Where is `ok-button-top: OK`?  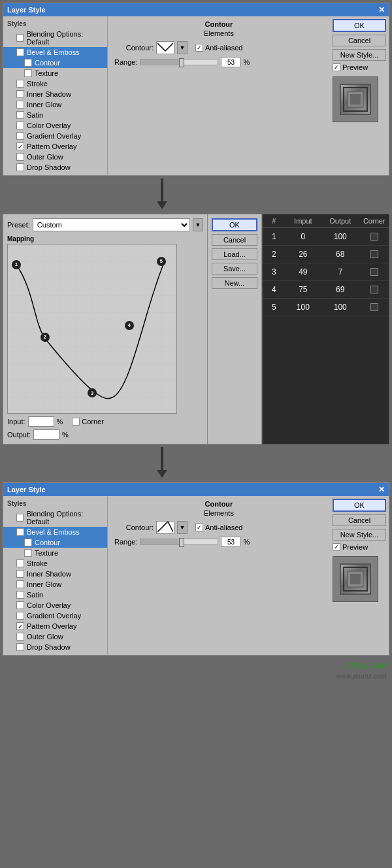 ok-button-top: OK is located at coordinates (359, 25).